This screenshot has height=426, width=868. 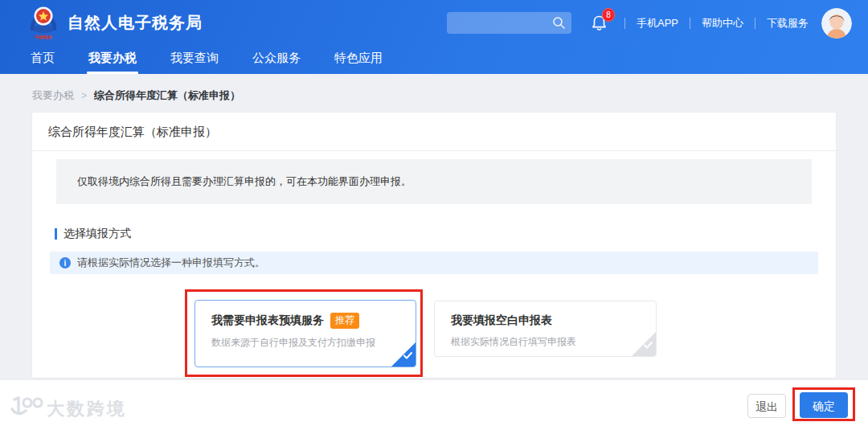 What do you see at coordinates (502, 321) in the screenshot?
I see `option-title: 我要填报空白申报表` at bounding box center [502, 321].